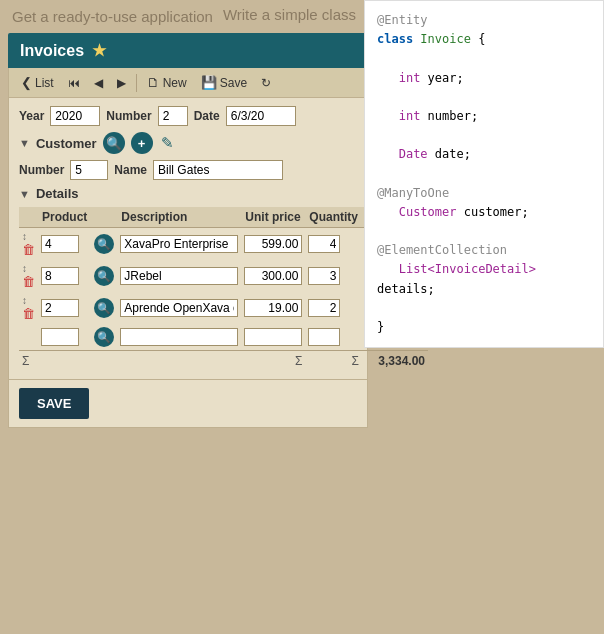  What do you see at coordinates (395, 362) in the screenshot?
I see `total-amount: 3,334.00` at bounding box center [395, 362].